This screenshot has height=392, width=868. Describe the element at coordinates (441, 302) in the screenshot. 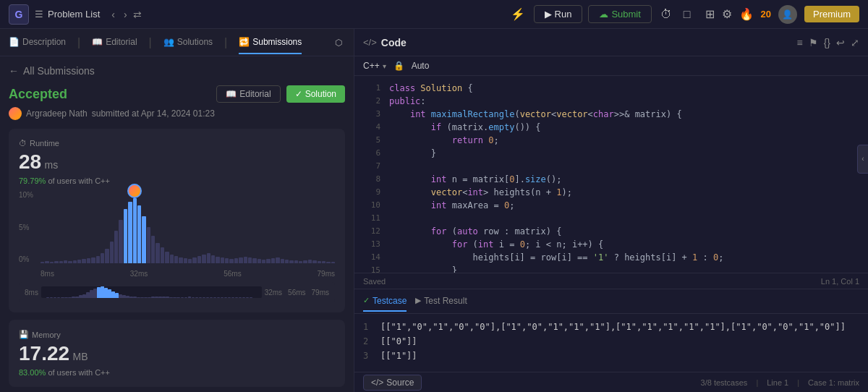

I see `tab-test-result: ▶ Test Result` at that location.